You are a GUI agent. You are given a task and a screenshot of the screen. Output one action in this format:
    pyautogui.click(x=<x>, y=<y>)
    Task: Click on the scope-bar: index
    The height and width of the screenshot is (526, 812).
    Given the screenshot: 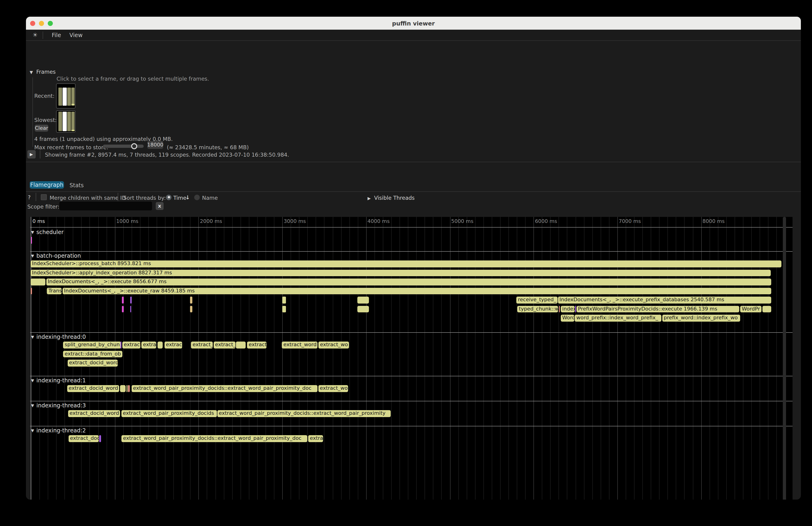 What is the action you would take?
    pyautogui.click(x=568, y=309)
    